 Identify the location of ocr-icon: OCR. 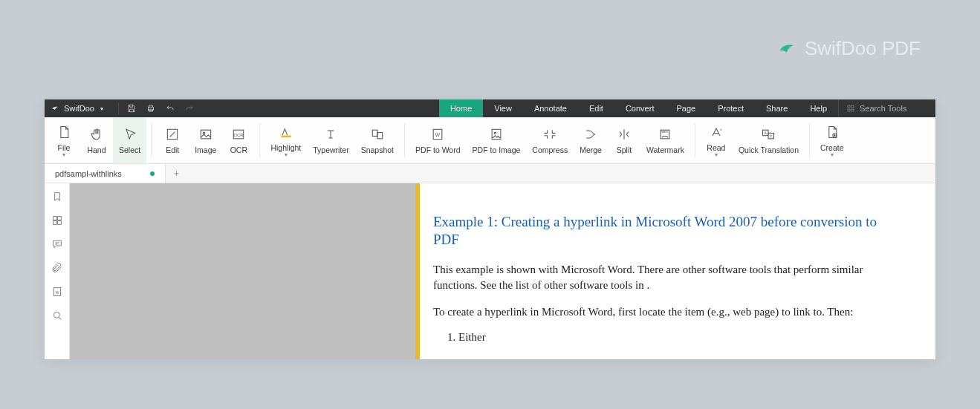
(238, 134).